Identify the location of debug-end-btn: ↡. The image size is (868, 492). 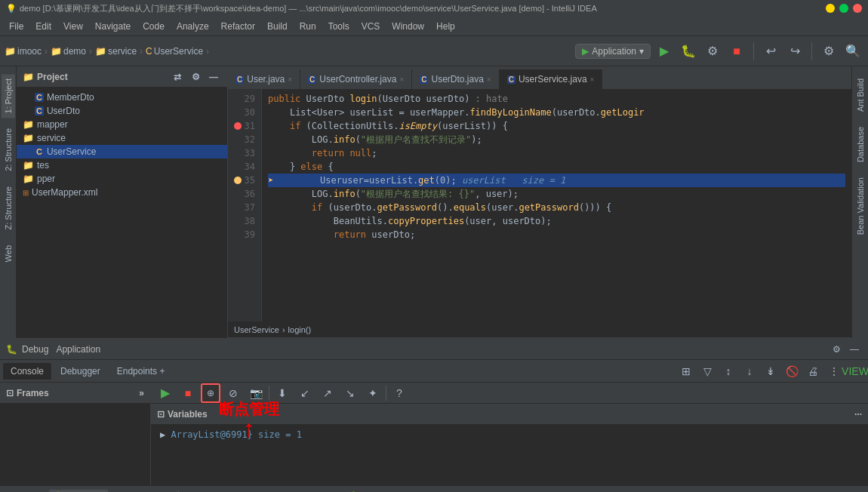
(771, 371).